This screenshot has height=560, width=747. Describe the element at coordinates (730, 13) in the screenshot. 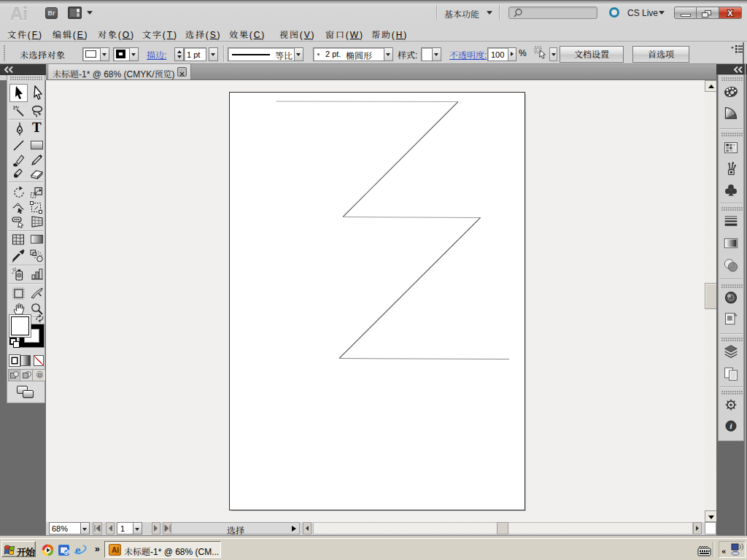

I see `svg-text: X` at that location.